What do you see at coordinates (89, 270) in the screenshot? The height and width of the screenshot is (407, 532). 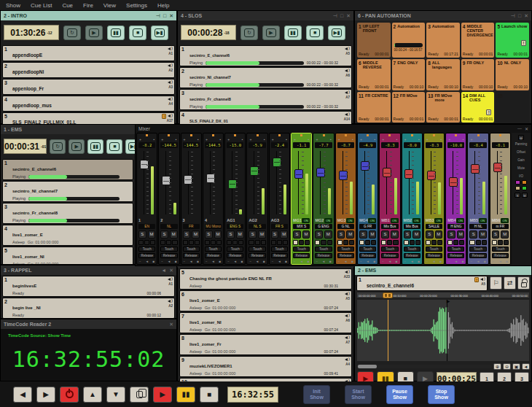 I see `rappel-titlebar: 3 - RAPPEL ◄✕` at bounding box center [89, 270].